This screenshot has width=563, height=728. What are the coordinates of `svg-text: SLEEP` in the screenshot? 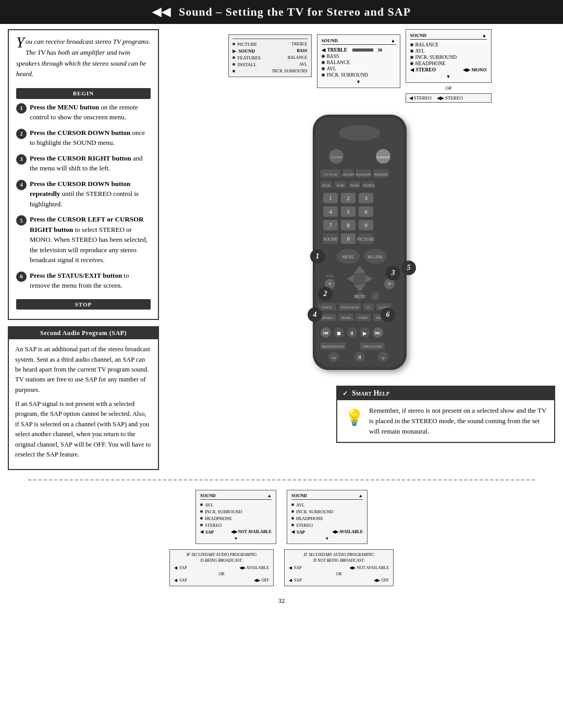 It's located at (337, 157).